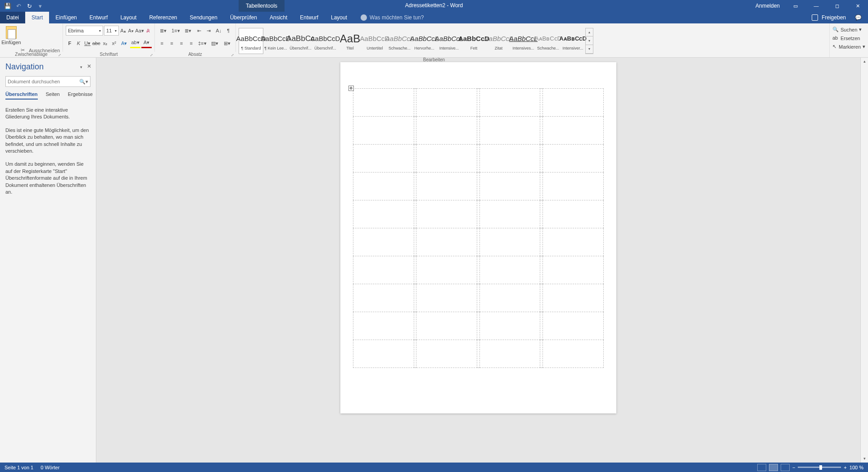  Describe the element at coordinates (11, 32) in the screenshot. I see `paste-icon` at that location.